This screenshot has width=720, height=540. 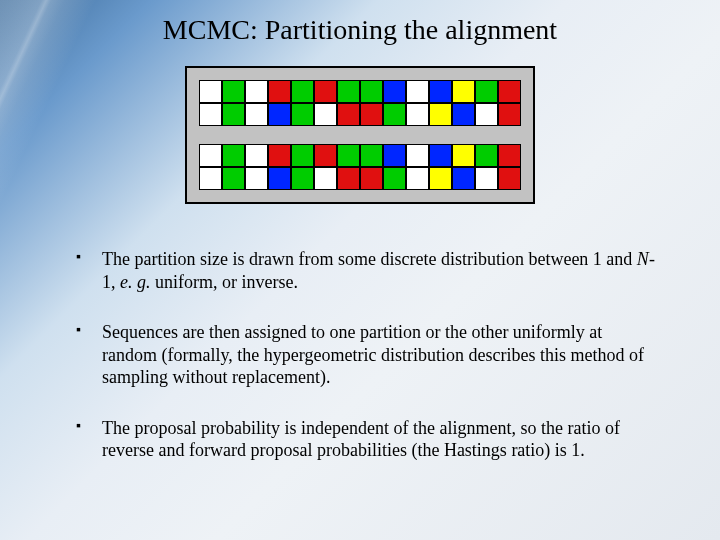 I want to click on bullet-item-1: The partition size is drawn from some di…, so click(x=368, y=270).